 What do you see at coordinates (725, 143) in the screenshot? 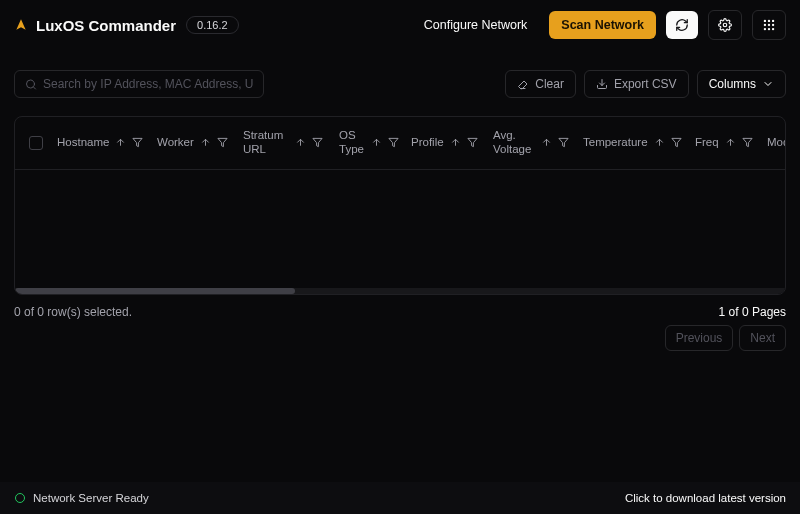
I see `col-freq: Freq` at bounding box center [725, 143].